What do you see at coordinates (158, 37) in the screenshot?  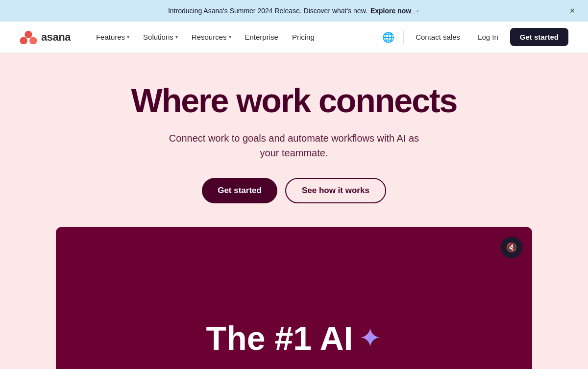 I see `nav-solutions-label: Solutions` at bounding box center [158, 37].